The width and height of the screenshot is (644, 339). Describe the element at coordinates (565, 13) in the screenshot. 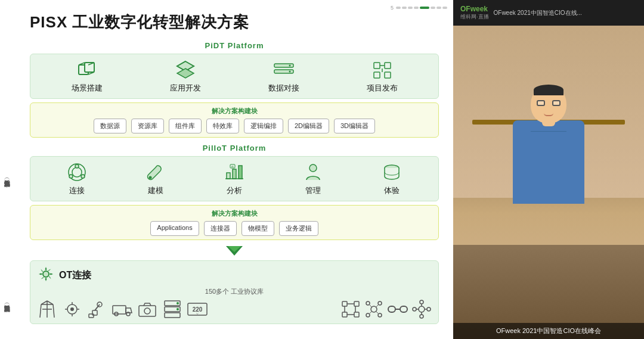

I see `video-title: OFweek 2021中国智造CIO在线...` at that location.